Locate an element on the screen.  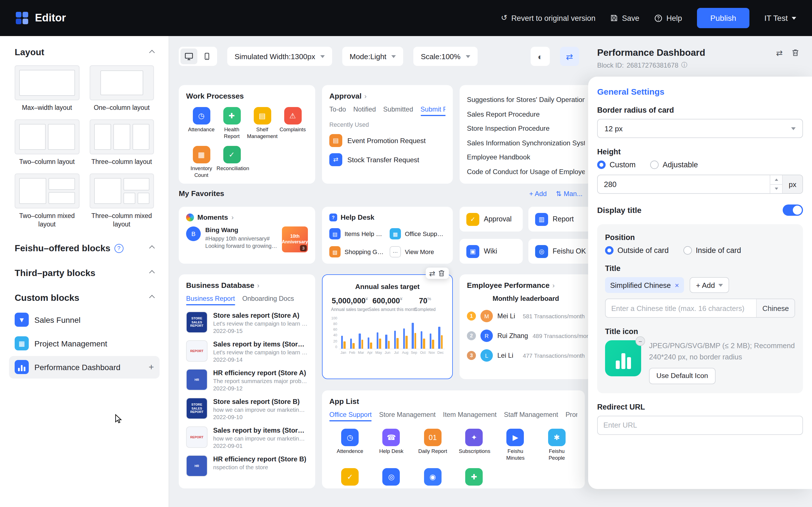
account-menu: IT Test is located at coordinates (780, 18).